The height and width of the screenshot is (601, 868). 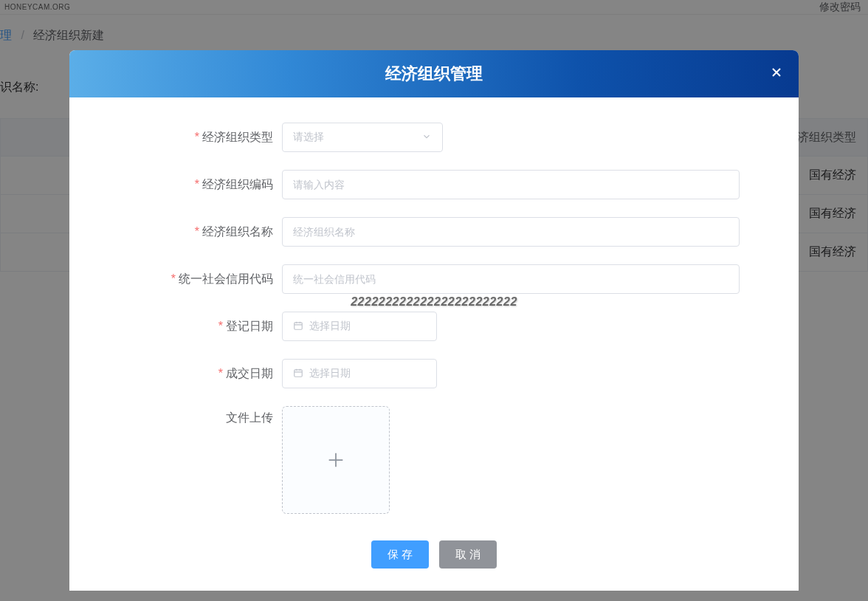 I want to click on close-button, so click(x=776, y=74).